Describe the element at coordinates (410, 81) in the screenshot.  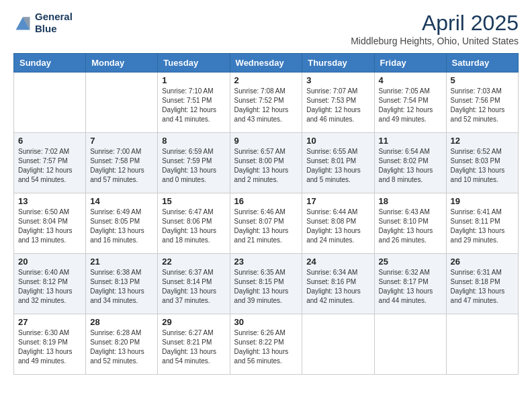
I see `cell-day-number: 4` at that location.